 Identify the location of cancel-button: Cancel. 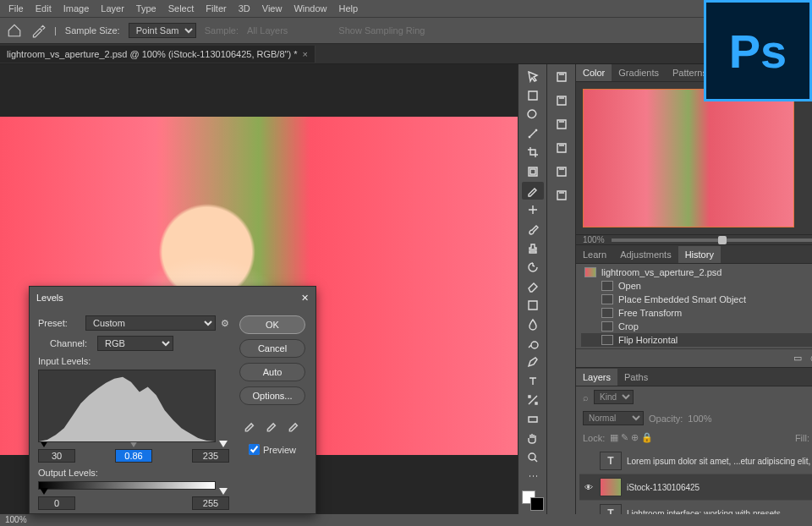
(272, 348).